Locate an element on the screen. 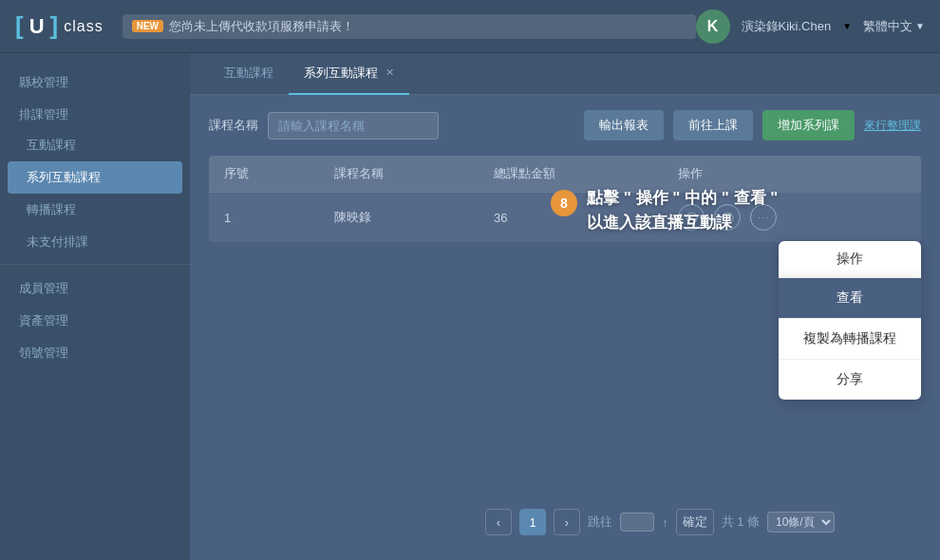 The width and height of the screenshot is (940, 560). dropdown-menu: 查看 複製為轉播課程 分享 is located at coordinates (850, 338).